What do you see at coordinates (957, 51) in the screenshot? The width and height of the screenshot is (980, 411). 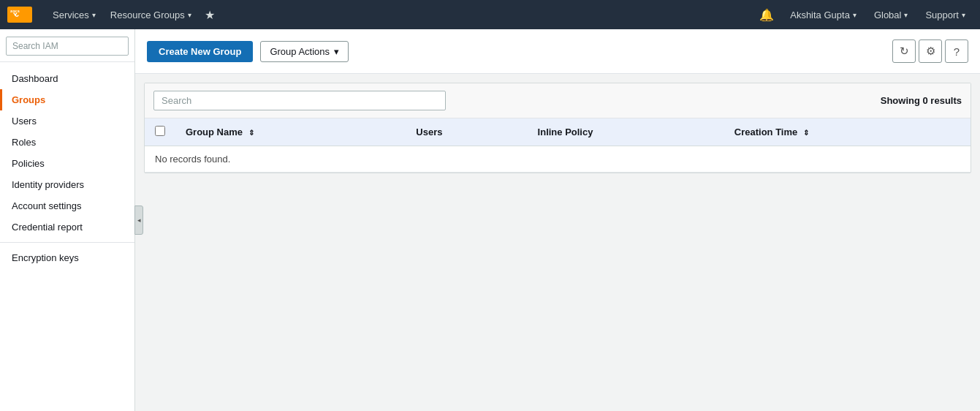 I see `help-icon: ?` at bounding box center [957, 51].